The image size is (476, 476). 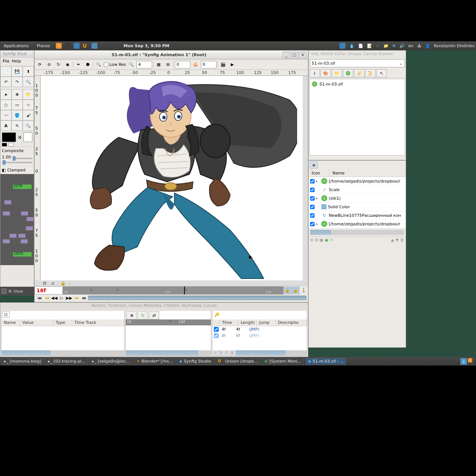 What do you see at coordinates (321, 241) in the screenshot?
I see `layer-group-icon: ▣` at bounding box center [321, 241].